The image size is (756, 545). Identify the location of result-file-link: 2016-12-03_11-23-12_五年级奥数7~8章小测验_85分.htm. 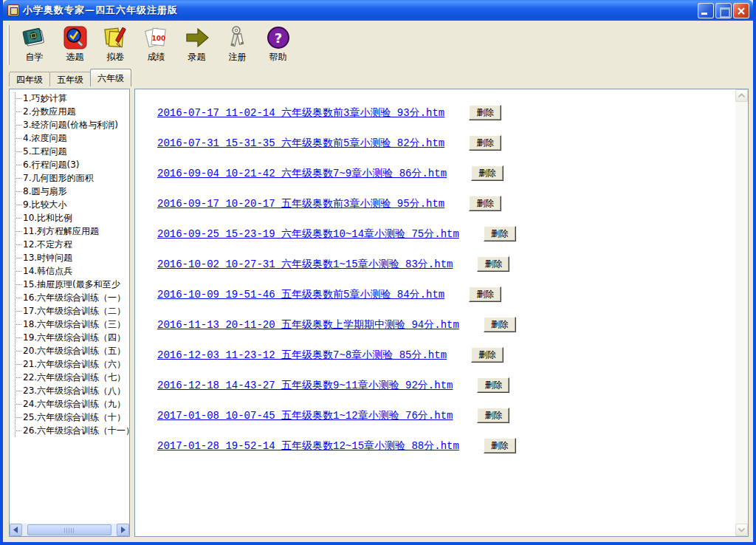
(302, 355).